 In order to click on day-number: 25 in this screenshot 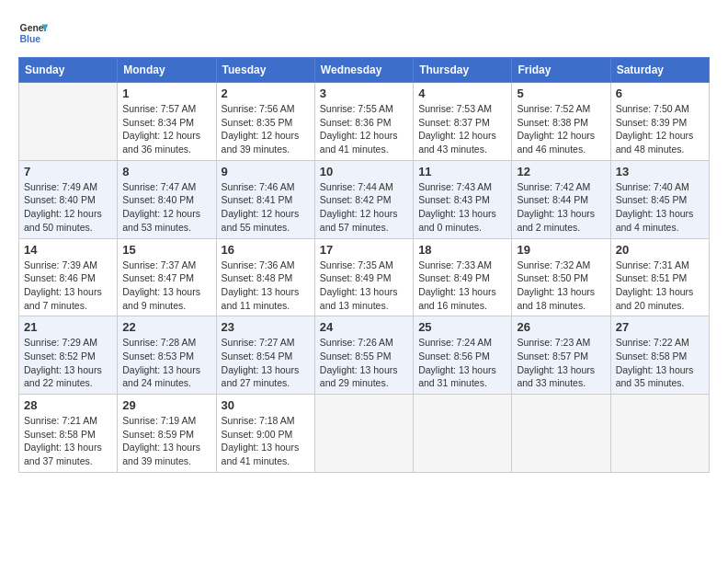, I will do `click(462, 327)`.